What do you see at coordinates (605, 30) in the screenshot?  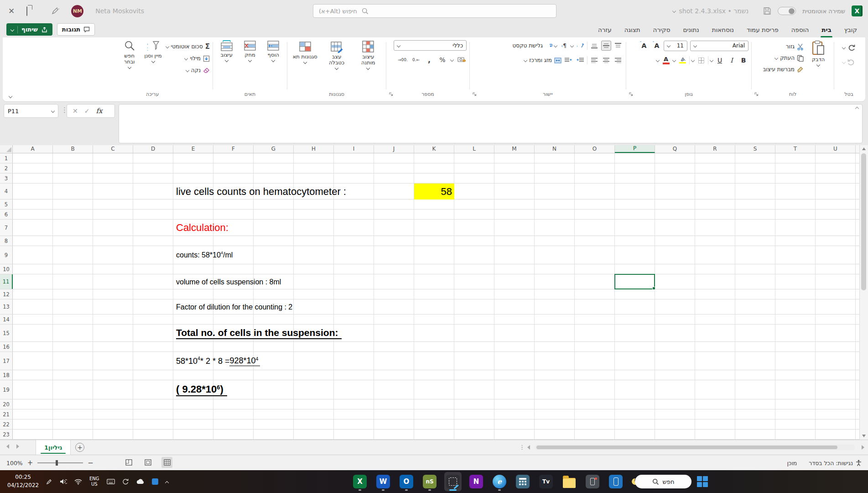 I see `tab-עזרה: עזרה` at bounding box center [605, 30].